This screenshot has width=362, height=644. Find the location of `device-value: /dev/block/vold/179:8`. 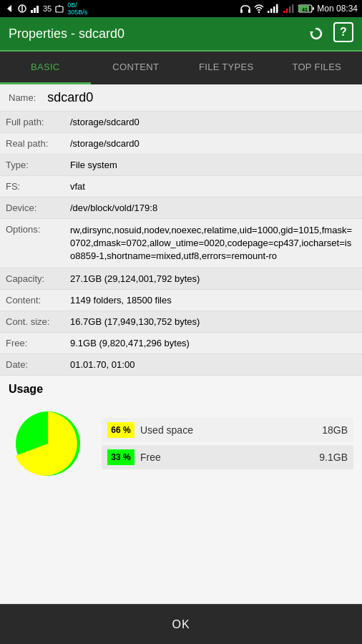

device-value: /dev/block/vold/179:8 is located at coordinates (213, 208).